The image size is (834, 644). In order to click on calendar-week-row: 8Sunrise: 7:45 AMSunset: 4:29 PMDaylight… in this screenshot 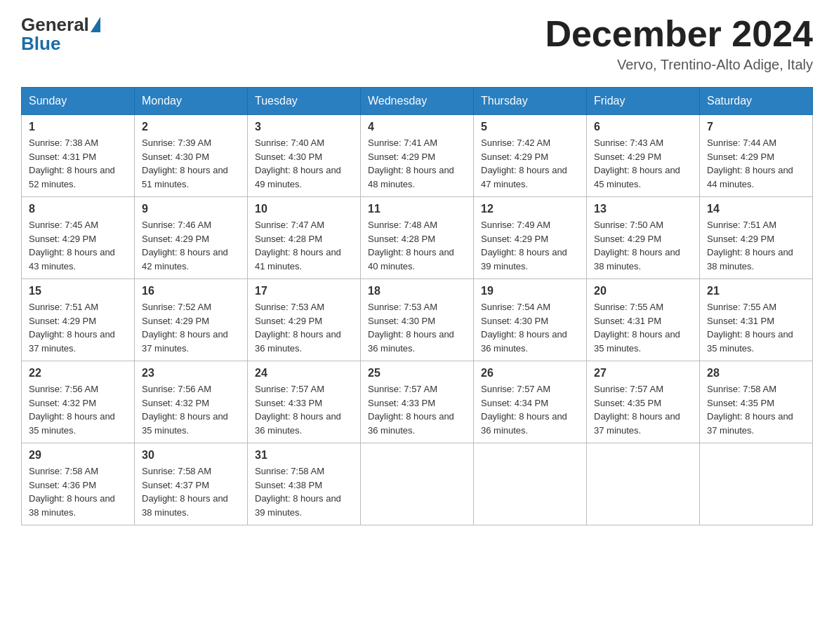, I will do `click(417, 239)`.